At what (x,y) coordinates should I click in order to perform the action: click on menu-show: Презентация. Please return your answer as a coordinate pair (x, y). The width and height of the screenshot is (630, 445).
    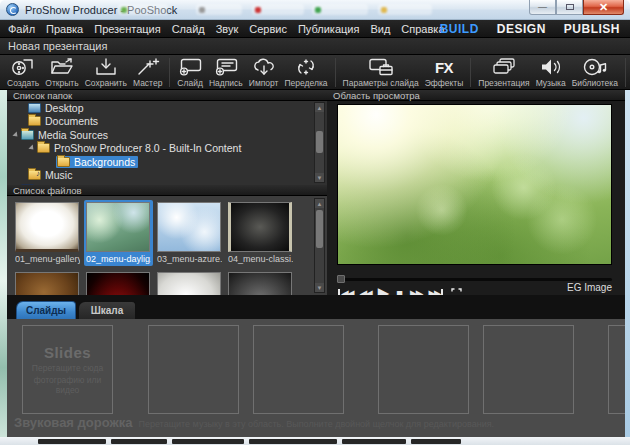
    Looking at the image, I should click on (127, 29).